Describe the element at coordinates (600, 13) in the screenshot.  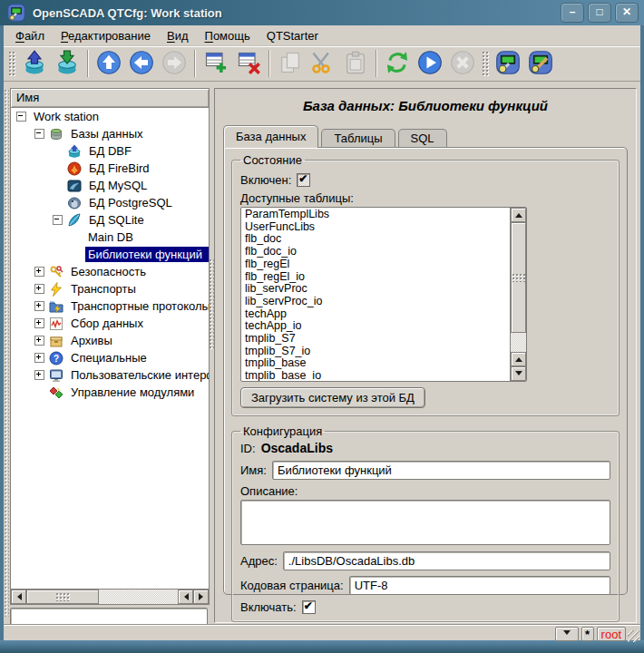
I see `maximize-button: □` at that location.